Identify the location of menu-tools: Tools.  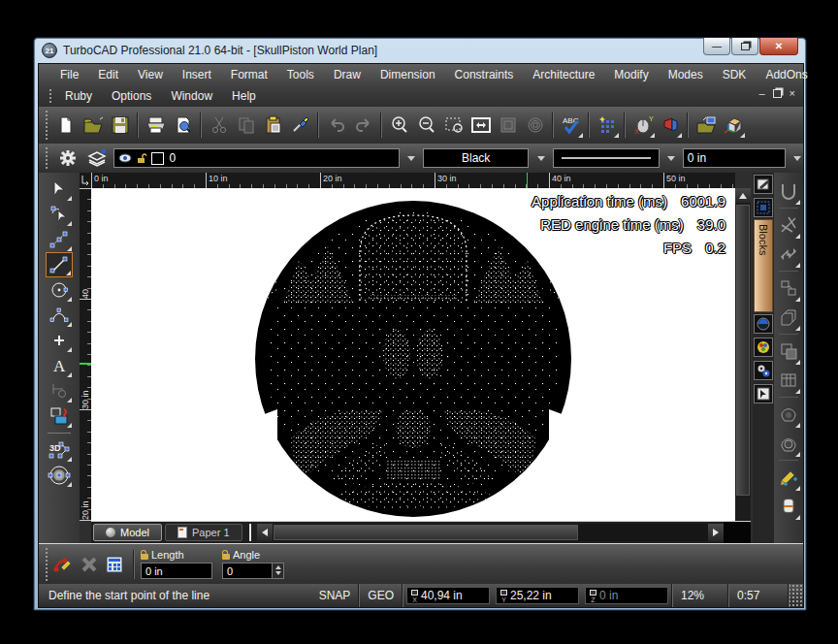
(301, 75).